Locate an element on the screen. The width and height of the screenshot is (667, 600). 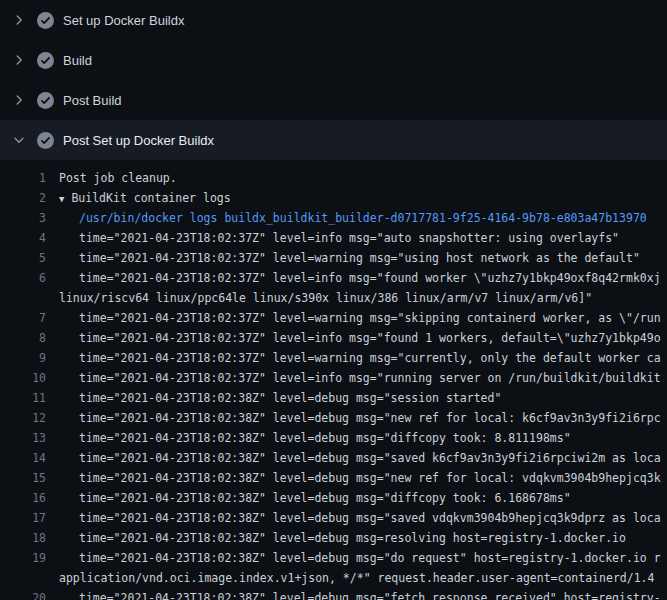
log-text-content: application/vnd.oci.image.index.v1+json,… is located at coordinates (356, 578).